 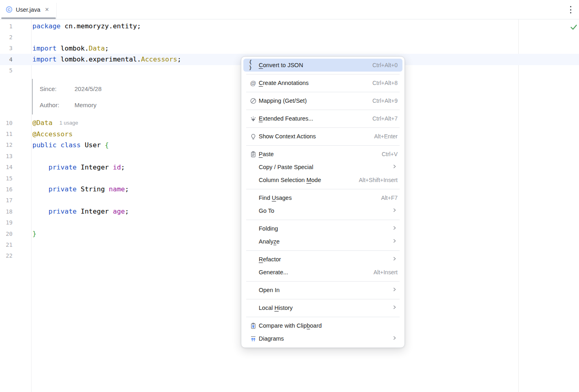 What do you see at coordinates (323, 65) in the screenshot?
I see `menu-item-convert-to-json: { }Convert to JSONCtrl+Alt+0` at bounding box center [323, 65].